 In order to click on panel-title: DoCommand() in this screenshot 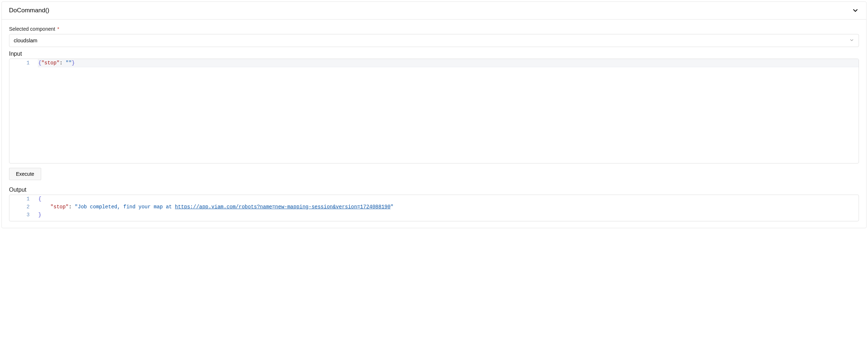, I will do `click(29, 10)`.